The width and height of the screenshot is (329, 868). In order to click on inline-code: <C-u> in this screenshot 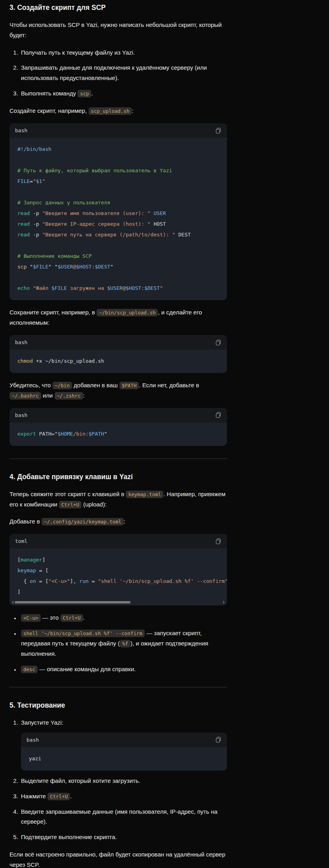, I will do `click(31, 618)`.